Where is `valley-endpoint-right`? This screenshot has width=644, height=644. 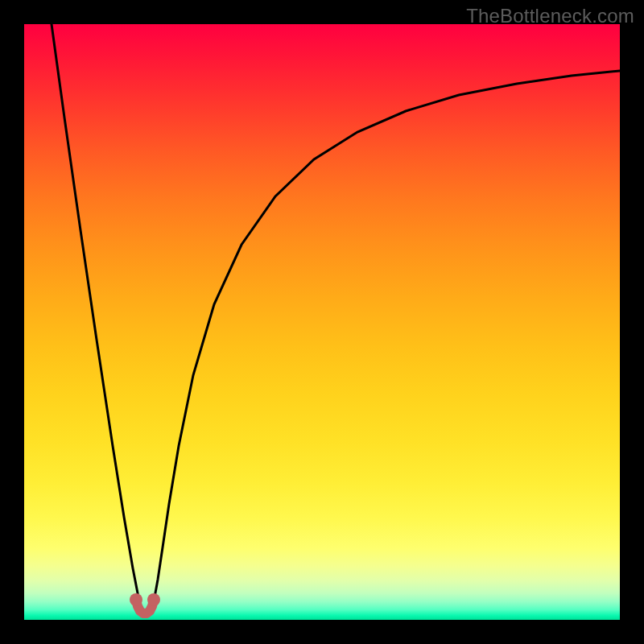 valley-endpoint-right is located at coordinates (154, 600).